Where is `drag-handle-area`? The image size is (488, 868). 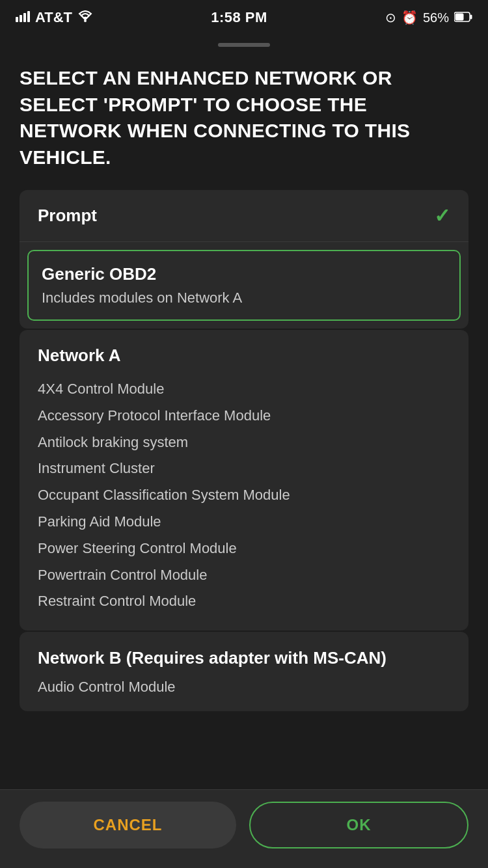 drag-handle-area is located at coordinates (244, 44).